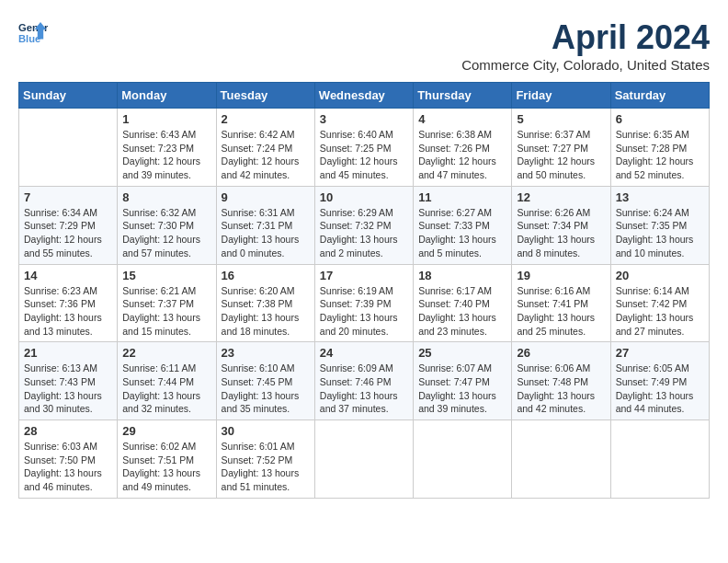 The image size is (728, 563). I want to click on table-row: 12 Sunrise: 6:26 AMSunset: 7:34 PMDaylig…, so click(561, 224).